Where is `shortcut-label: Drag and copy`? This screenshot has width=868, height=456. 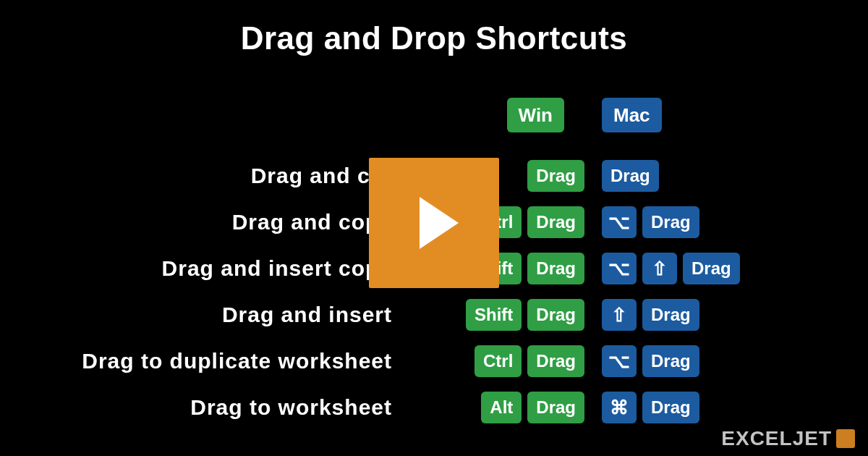 shortcut-label: Drag and copy is located at coordinates (203, 222).